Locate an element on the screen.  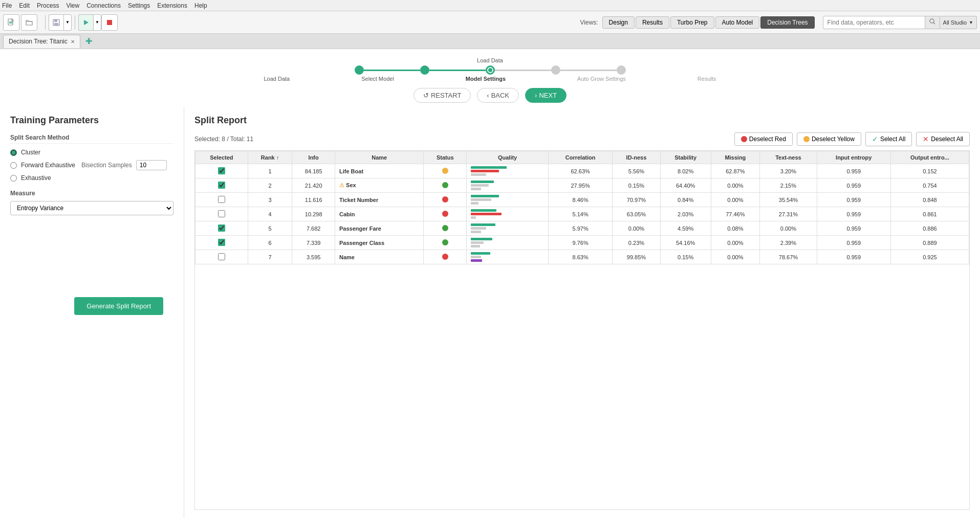
select-all-button: ✓ Select All is located at coordinates (888, 139).